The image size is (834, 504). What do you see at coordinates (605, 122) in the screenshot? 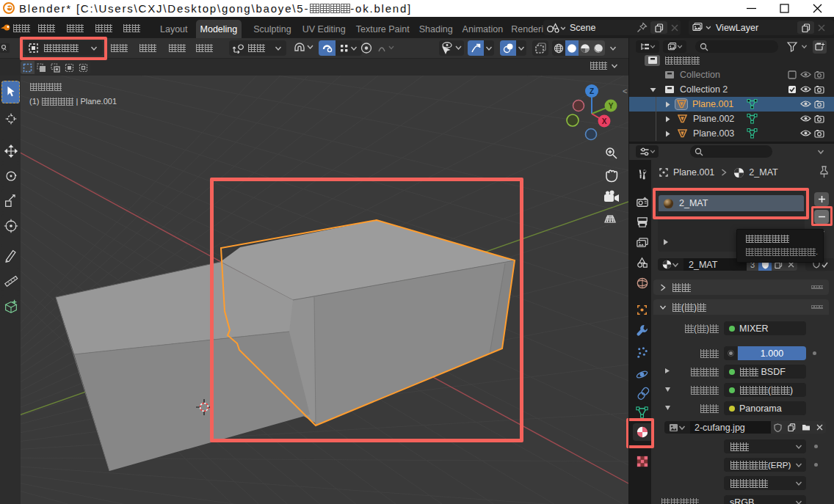
I see `svg-text: X` at bounding box center [605, 122].